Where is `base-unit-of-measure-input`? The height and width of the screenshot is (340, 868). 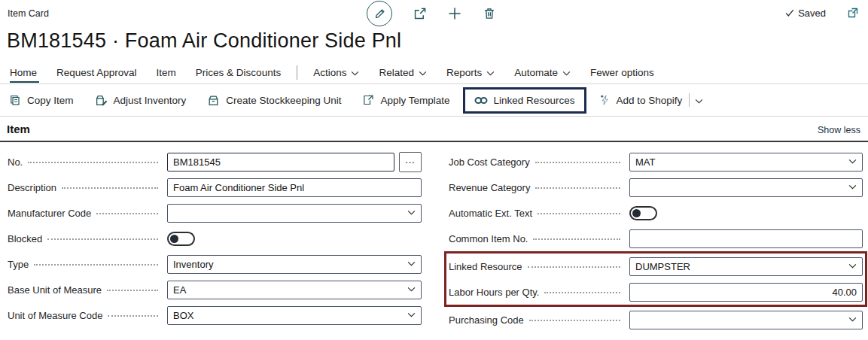 base-unit-of-measure-input is located at coordinates (294, 290).